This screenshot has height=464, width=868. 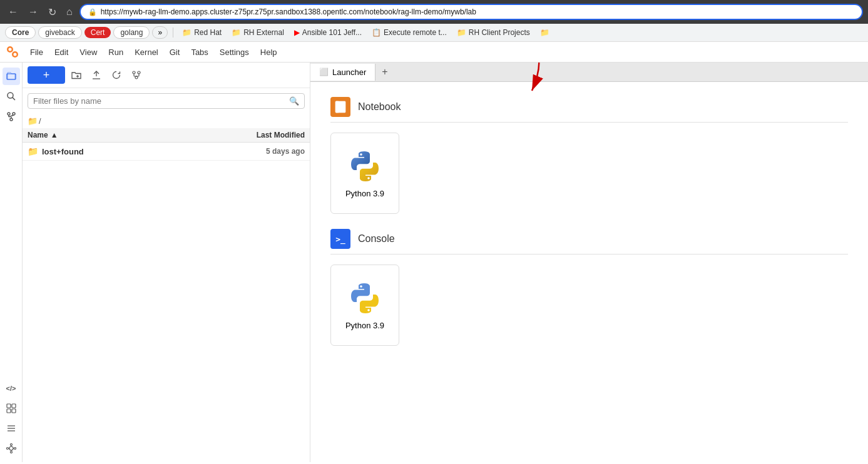 I want to click on browser-nav: ← → ↻ ⌂ 🔒 https://mywb-rag-llm-demo.apps…, so click(x=434, y=12).